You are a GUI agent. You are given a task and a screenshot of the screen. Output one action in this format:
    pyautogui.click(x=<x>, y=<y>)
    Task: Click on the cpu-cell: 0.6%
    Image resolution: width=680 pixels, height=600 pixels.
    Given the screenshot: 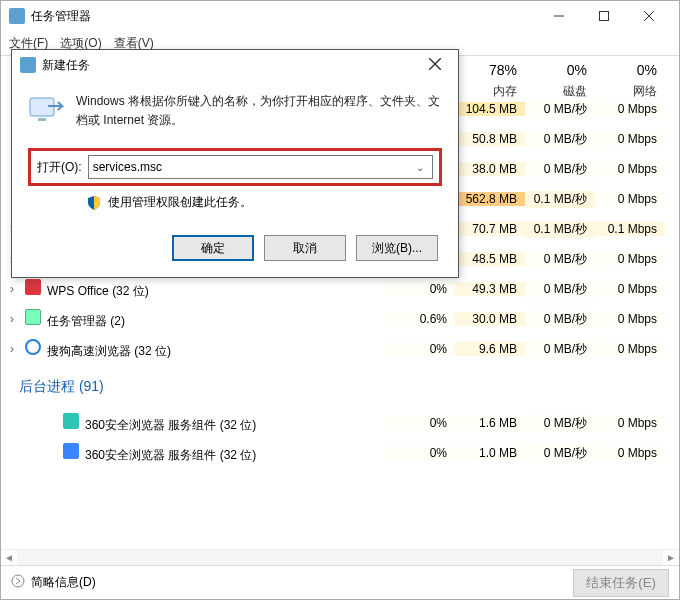 What is the action you would take?
    pyautogui.click(x=420, y=319)
    